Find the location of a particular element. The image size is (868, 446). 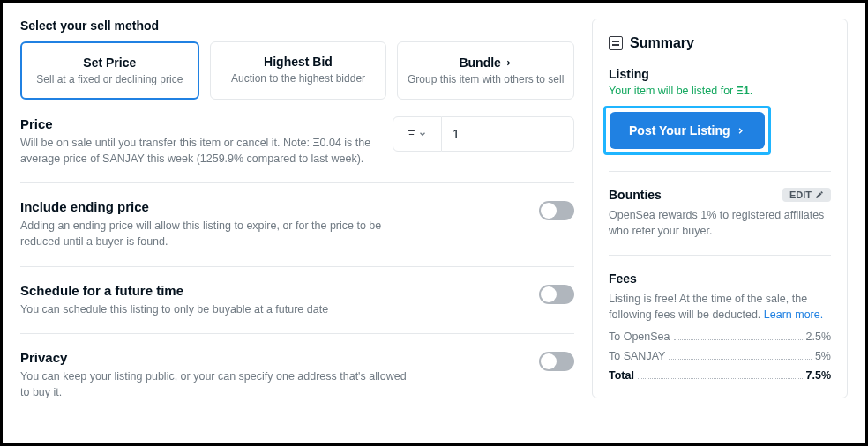

post-listing-label: Post Your Listing is located at coordinates (679, 130).